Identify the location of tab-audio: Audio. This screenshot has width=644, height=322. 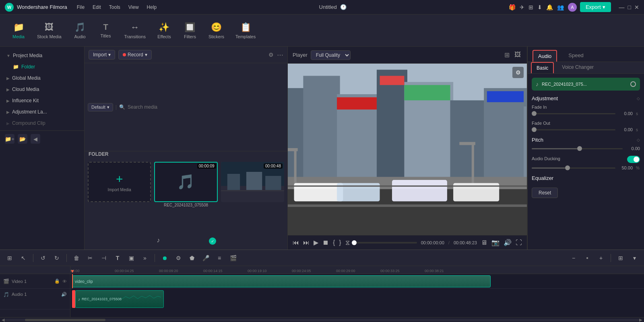
(545, 56).